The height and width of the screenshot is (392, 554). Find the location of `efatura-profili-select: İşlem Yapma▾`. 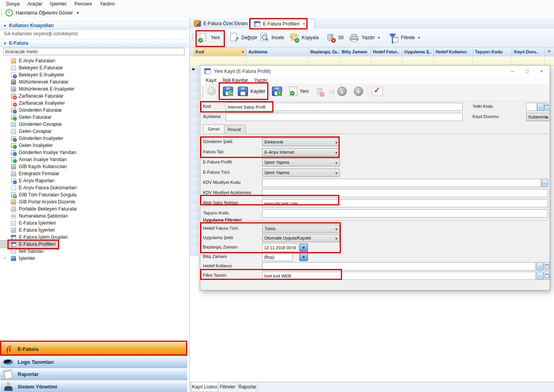

efatura-profili-select: İşlem Yapma▾ is located at coordinates (301, 162).